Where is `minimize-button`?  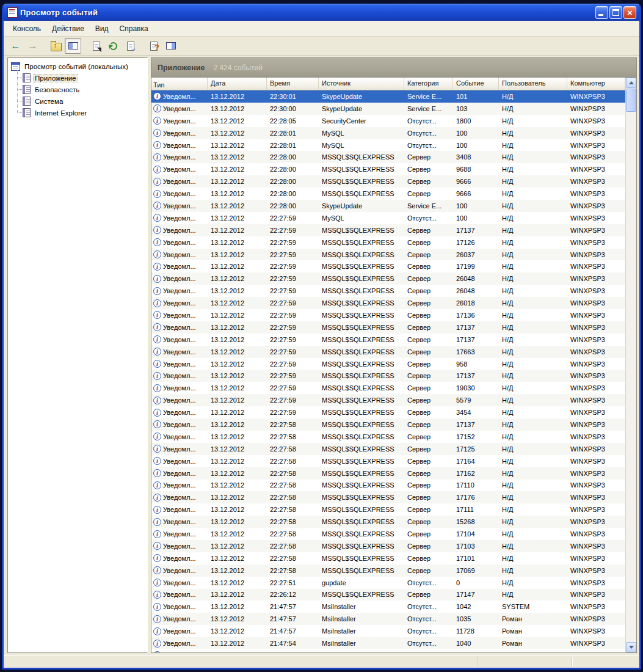 minimize-button is located at coordinates (602, 12).